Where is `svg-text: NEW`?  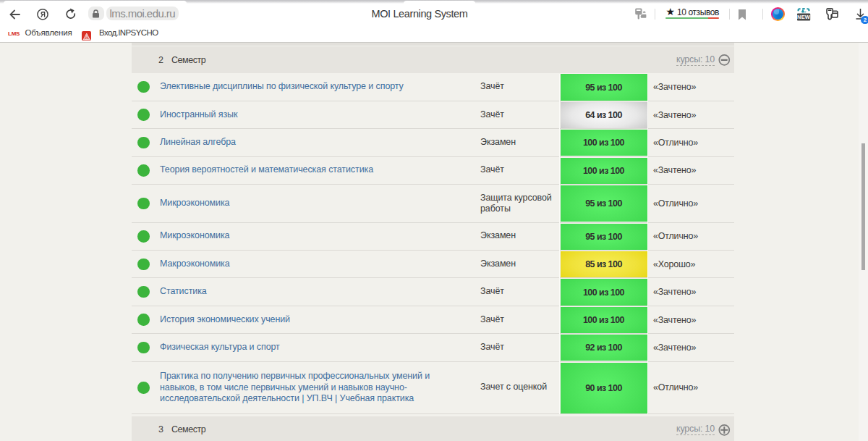
svg-text: NEW is located at coordinates (804, 17).